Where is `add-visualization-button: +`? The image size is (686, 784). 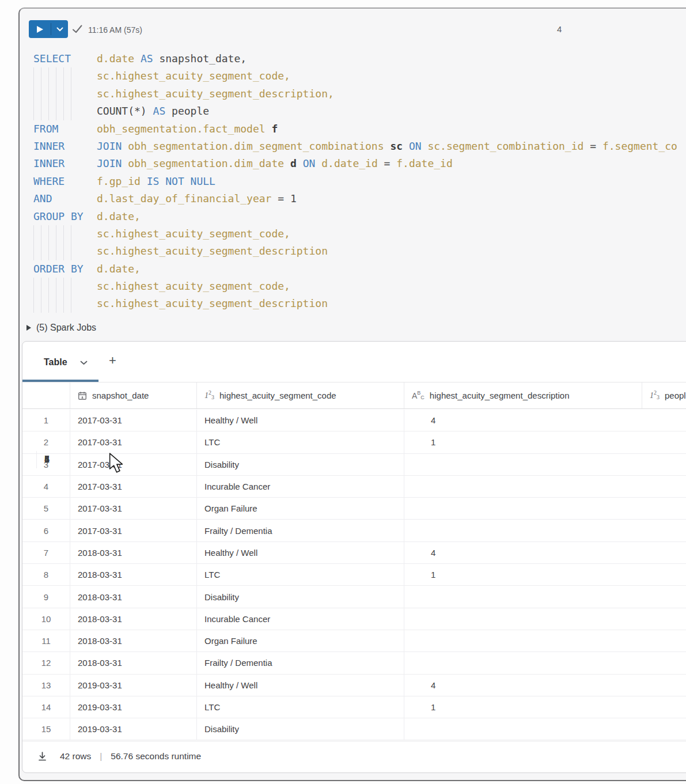
add-visualization-button: + is located at coordinates (113, 361).